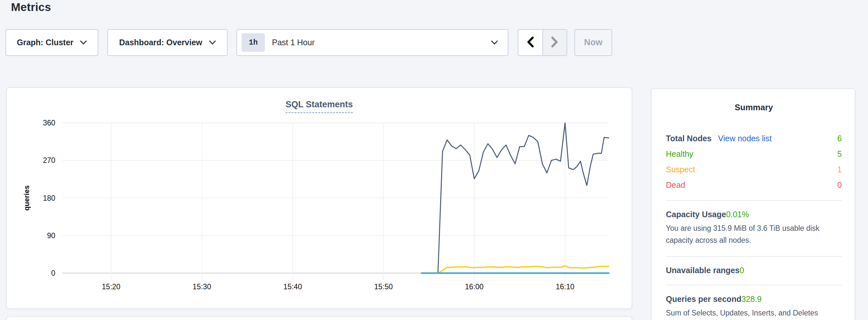  Describe the element at coordinates (474, 287) in the screenshot. I see `x-tick-label: 16:00` at that location.